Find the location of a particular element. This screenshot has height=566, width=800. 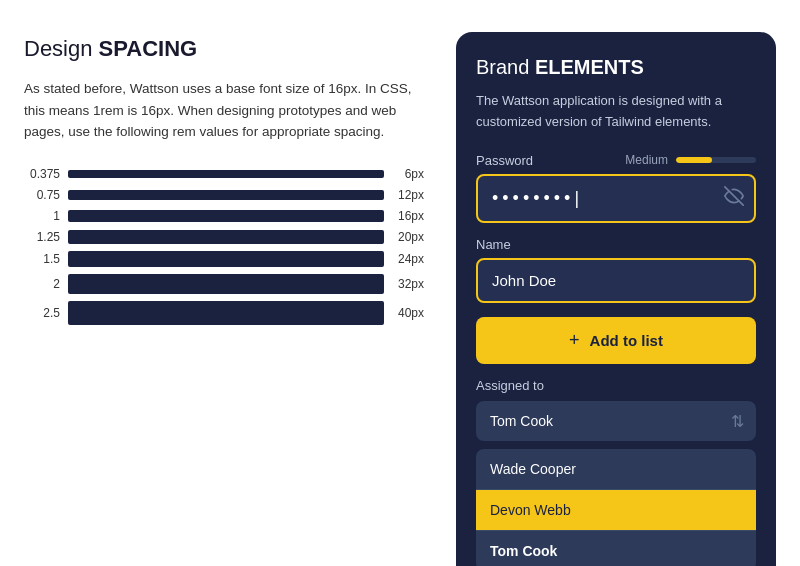

left-description: As stated before, Wattson uses a base fo… is located at coordinates (224, 110).